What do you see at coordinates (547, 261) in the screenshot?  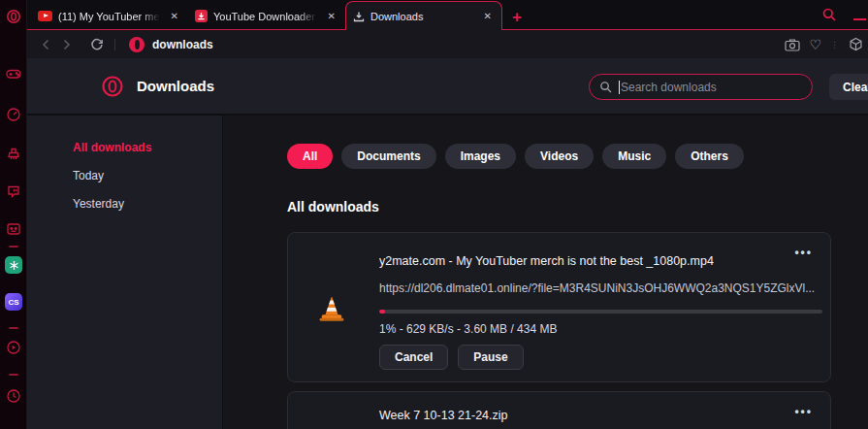 I see `download-title: y2mate.com - My YouTuber merch is not th…` at bounding box center [547, 261].